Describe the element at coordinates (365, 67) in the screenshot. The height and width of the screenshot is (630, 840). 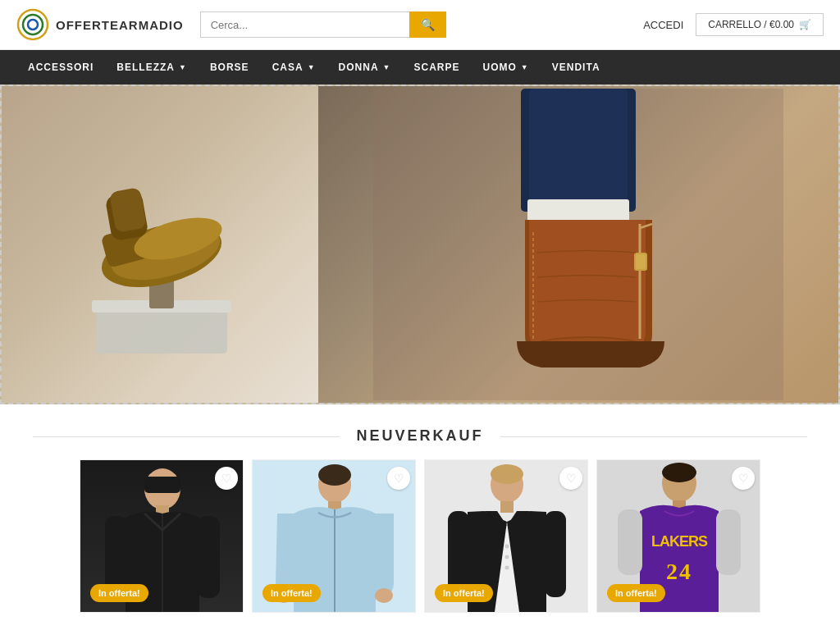
I see `nav-item-donna: DONNA ▼` at that location.